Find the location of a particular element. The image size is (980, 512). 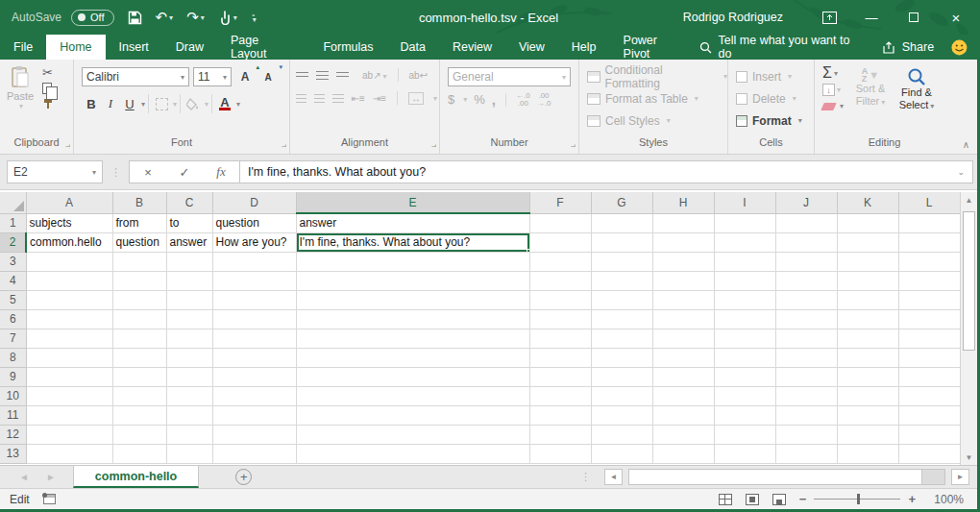

cell-D4 is located at coordinates (254, 280).